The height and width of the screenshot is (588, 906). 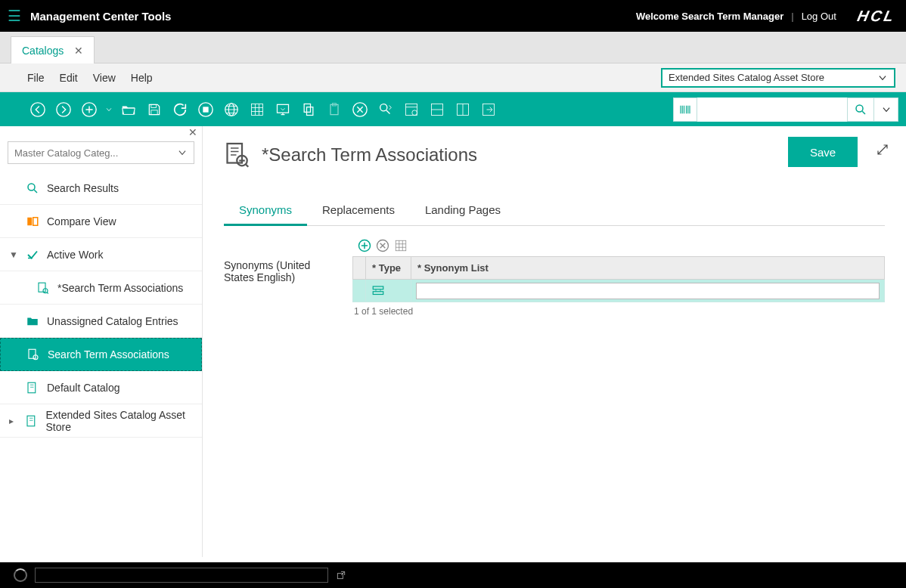 What do you see at coordinates (619, 291) in the screenshot?
I see `table-row` at bounding box center [619, 291].